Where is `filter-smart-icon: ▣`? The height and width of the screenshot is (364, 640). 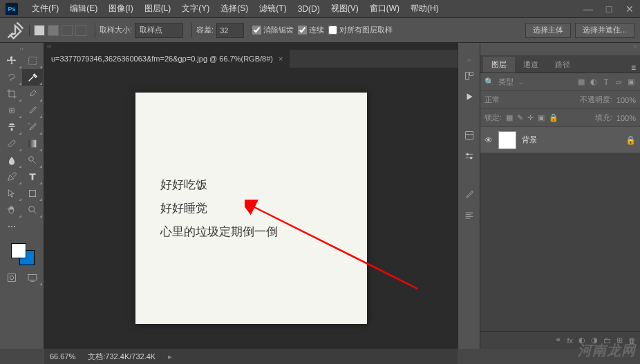 filter-smart-icon: ▣ is located at coordinates (631, 82).